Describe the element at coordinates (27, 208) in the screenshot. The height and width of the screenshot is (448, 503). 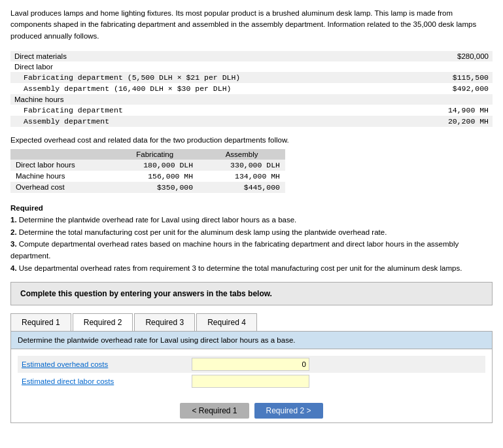
I see `required-title: Required` at that location.